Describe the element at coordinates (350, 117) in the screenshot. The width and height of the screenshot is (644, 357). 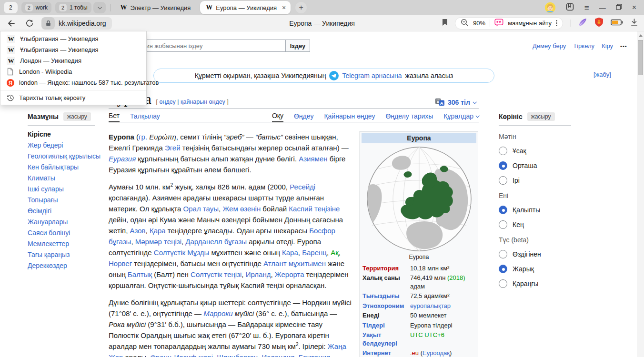
I see `tab-edit-source: Қайнарын өңдеу` at that location.